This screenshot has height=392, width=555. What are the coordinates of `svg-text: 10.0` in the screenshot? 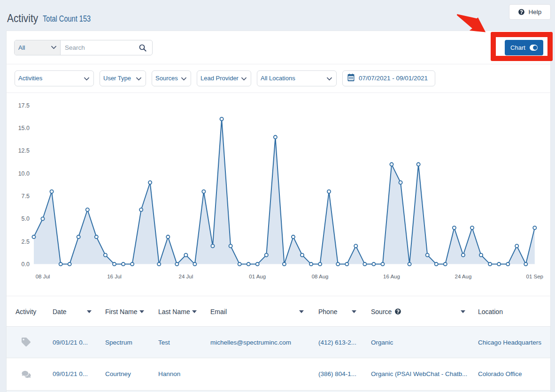 It's located at (24, 174).